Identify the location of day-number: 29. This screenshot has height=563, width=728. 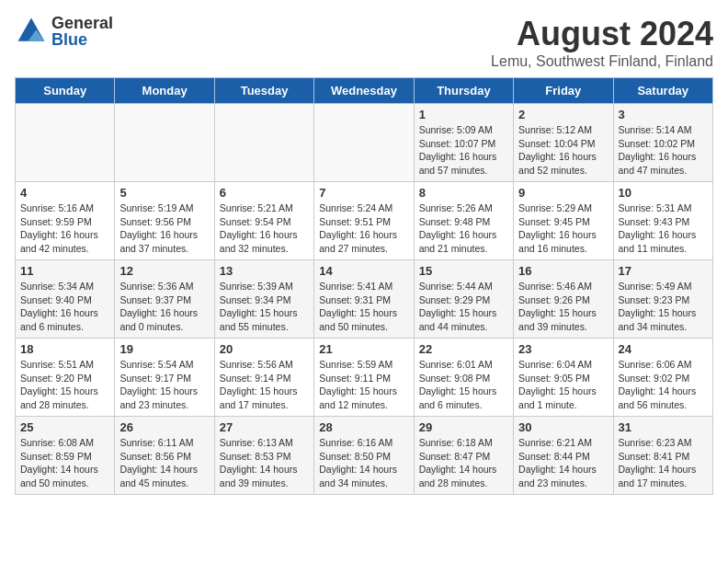
(463, 427).